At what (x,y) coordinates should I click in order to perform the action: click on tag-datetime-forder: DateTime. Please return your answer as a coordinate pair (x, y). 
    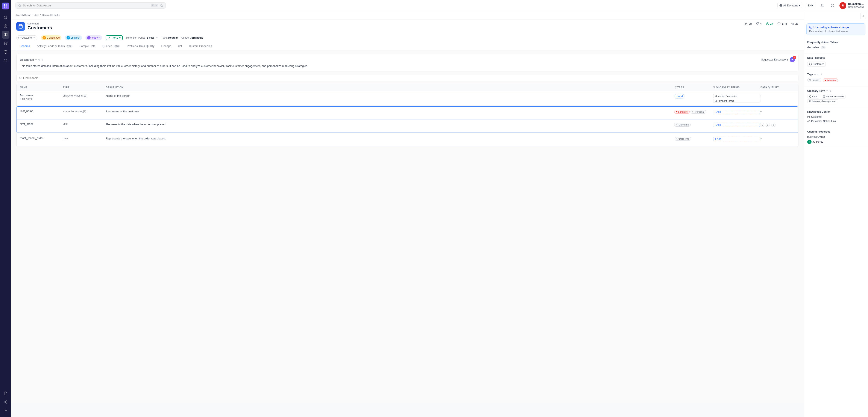
    Looking at the image, I should click on (683, 125).